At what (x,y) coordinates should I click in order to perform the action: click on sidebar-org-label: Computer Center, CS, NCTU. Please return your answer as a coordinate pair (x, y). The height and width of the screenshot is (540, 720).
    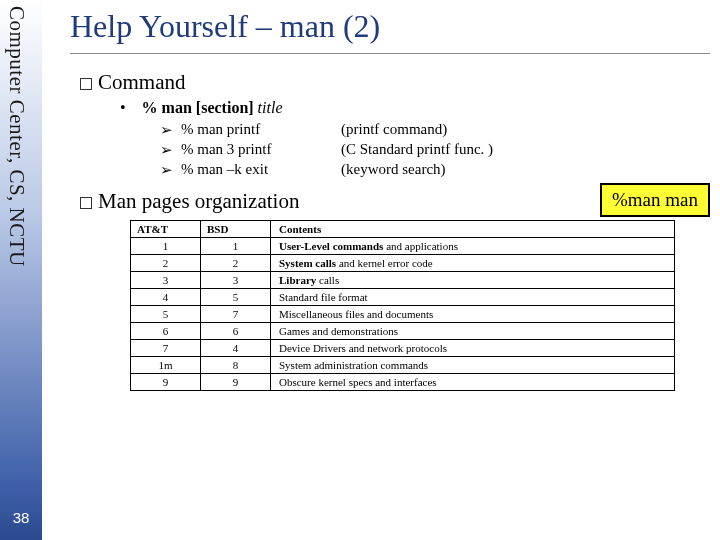
    Looking at the image, I should click on (16, 136).